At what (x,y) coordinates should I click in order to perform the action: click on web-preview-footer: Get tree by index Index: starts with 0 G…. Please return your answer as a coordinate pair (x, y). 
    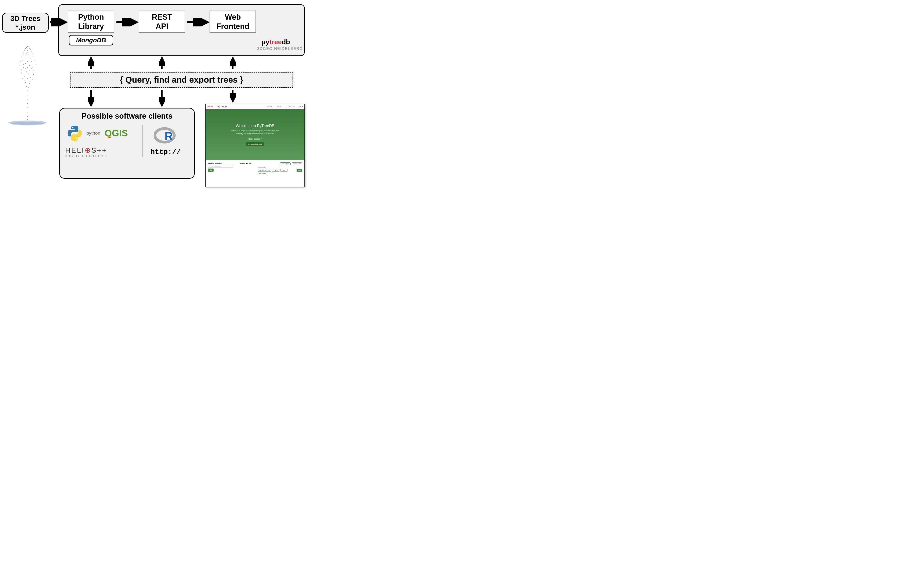
    Looking at the image, I should click on (255, 168).